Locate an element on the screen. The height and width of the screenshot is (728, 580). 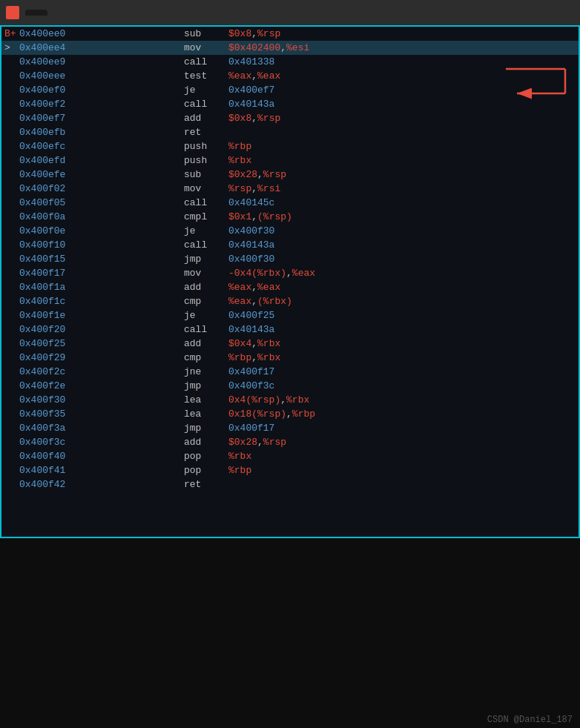
terminal-icon is located at coordinates (13, 13).